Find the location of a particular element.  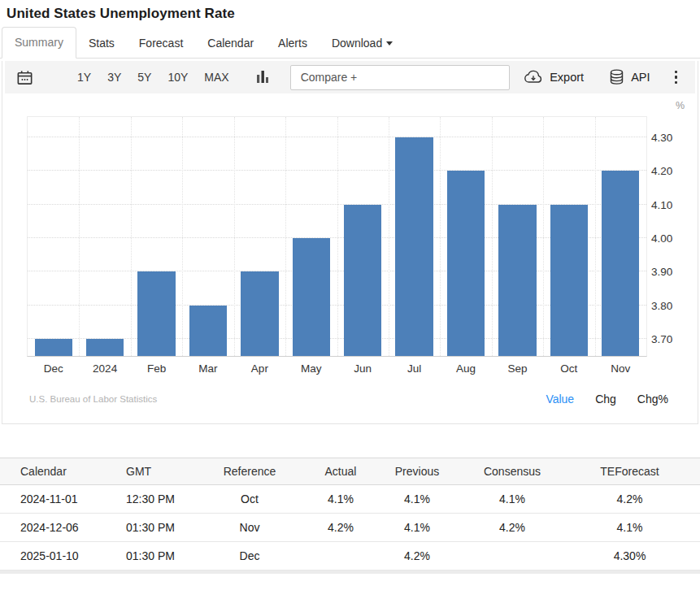

tab-bar: Summary Stats Forecast Calendar Alerts D… is located at coordinates (350, 42).